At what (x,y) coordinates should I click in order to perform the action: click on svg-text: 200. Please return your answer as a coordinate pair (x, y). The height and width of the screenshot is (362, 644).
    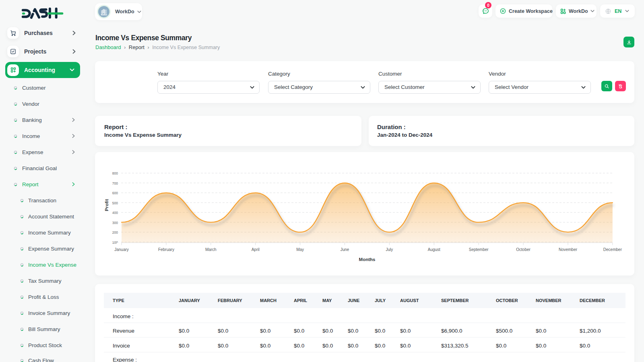
    Looking at the image, I should click on (115, 232).